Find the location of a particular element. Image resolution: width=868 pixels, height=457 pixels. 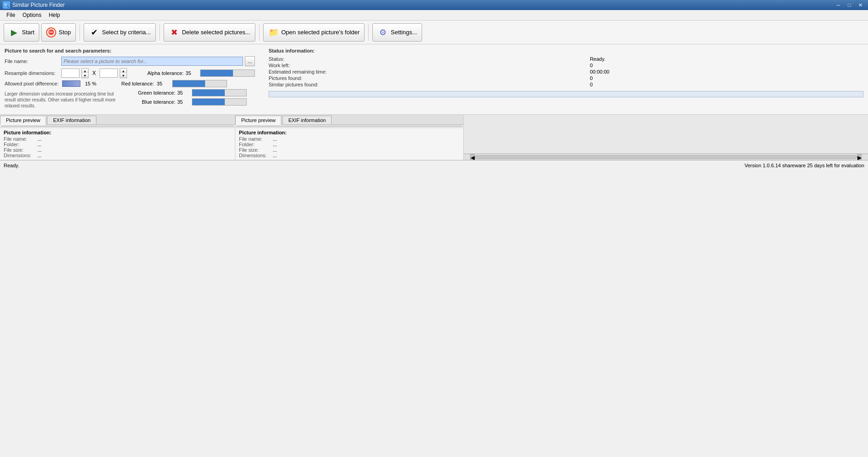

title-bar: 🔍 Similar Picture Finder ─ □ ✕ is located at coordinates (434, 5).